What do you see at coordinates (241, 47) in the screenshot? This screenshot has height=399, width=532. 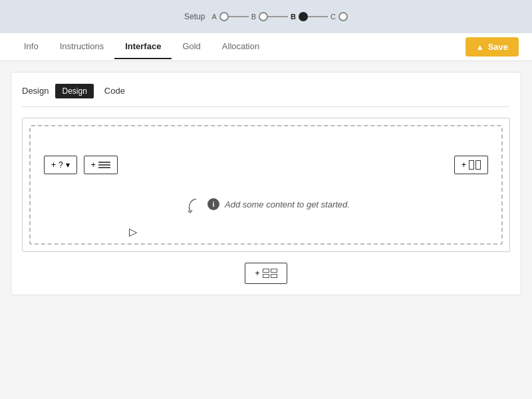 I see `tab-allocation: Allocation` at bounding box center [241, 47].